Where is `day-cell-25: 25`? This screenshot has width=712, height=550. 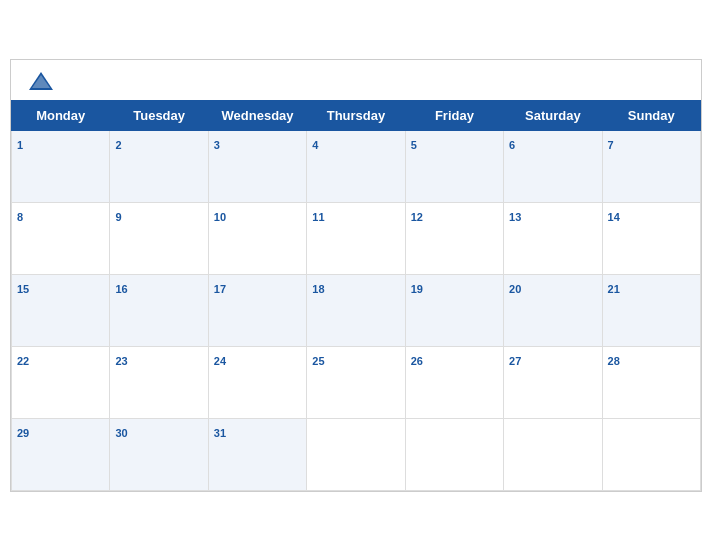
day-cell-25: 25 is located at coordinates (356, 382).